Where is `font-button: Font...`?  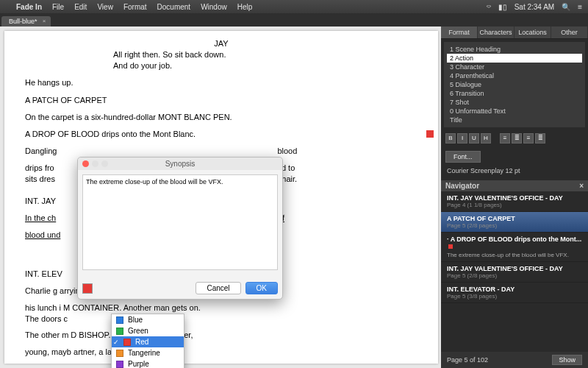 font-button: Font... is located at coordinates (463, 157).